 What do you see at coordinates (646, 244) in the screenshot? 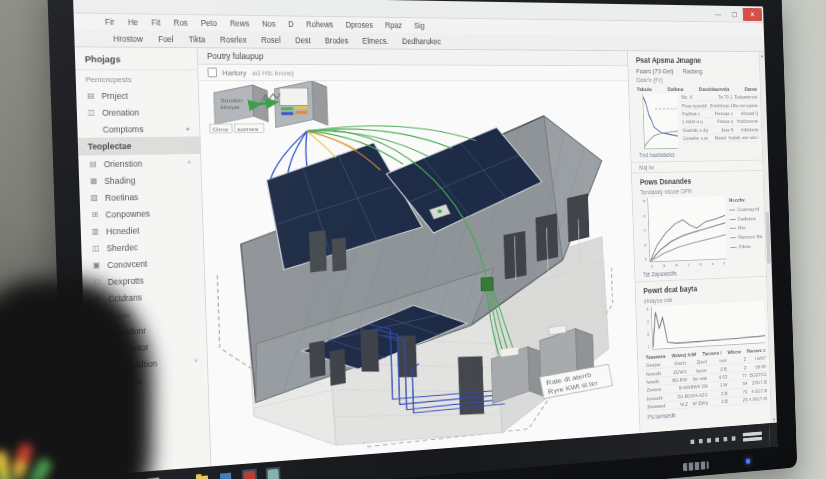
I see `y-tick: d` at bounding box center [646, 244].